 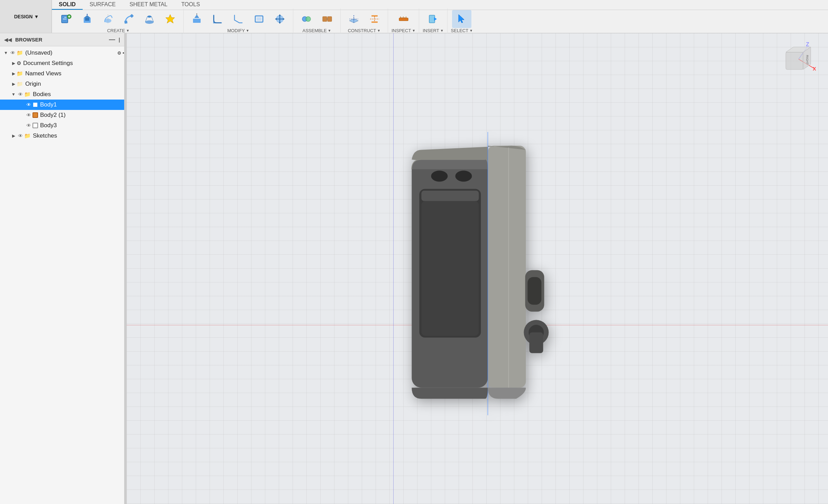 I want to click on insert-label: INSERT ▼, so click(x=433, y=30).